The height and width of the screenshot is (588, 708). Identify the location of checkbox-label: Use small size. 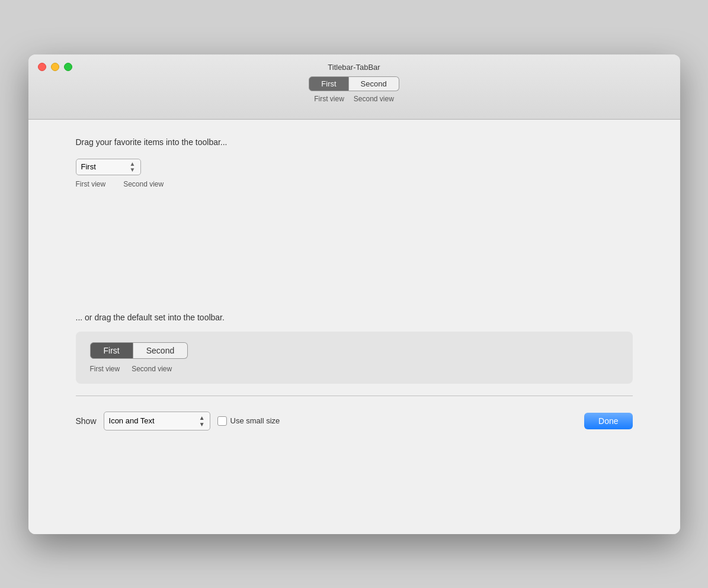
(255, 420).